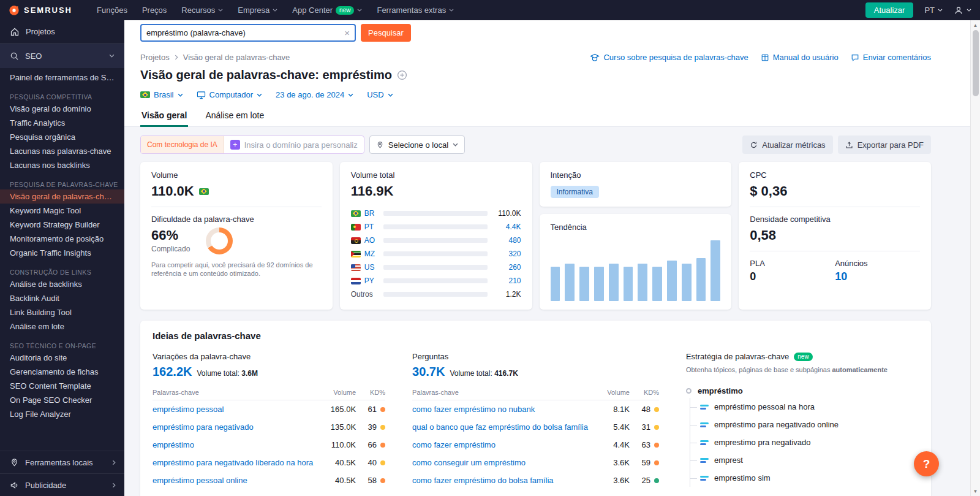 This screenshot has height=496, width=980. What do you see at coordinates (415, 10) in the screenshot?
I see `topnav-item-ferramentas-extras: Ferramentas extras` at bounding box center [415, 10].